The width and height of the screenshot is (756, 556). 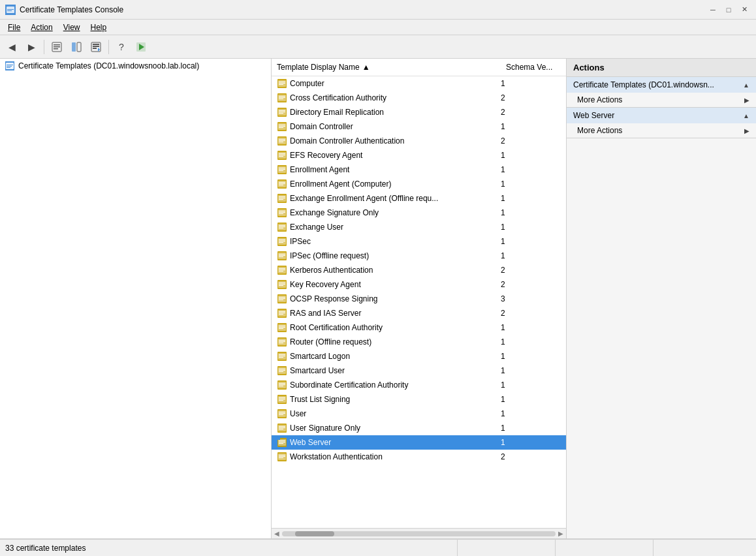 What do you see at coordinates (729, 10) in the screenshot?
I see `maximize-button: □` at bounding box center [729, 10].